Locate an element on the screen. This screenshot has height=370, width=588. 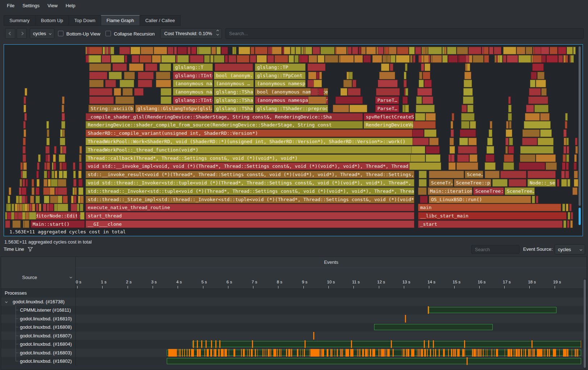
flame-frame: std::thread::_Invoker<std::tuple<void (*… is located at coordinates (250, 191).